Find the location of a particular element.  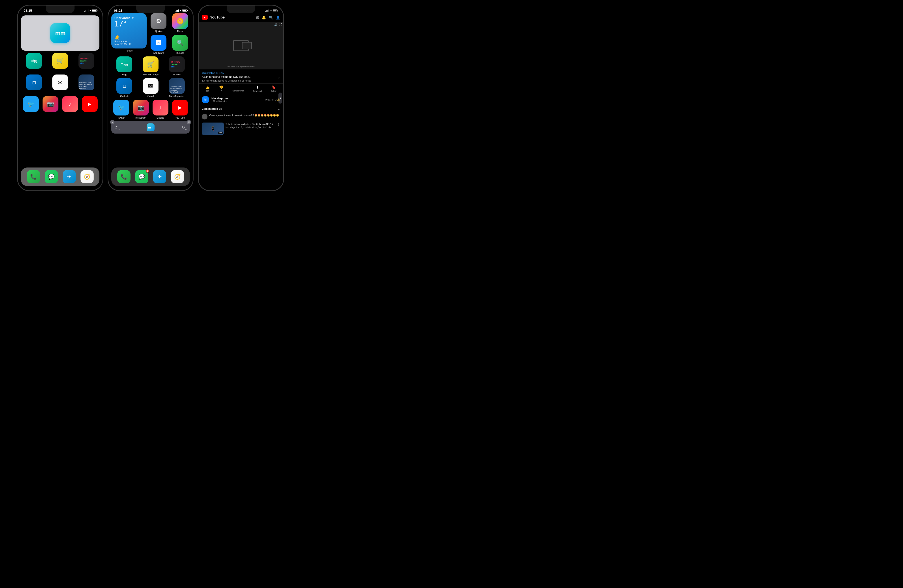

youtube-icon-1: ▶ is located at coordinates (90, 104).